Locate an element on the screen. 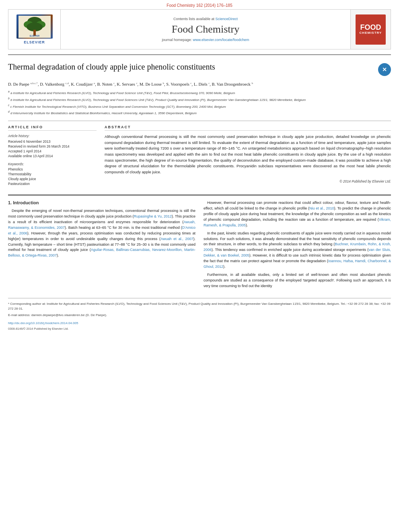  journal-title: Food Chemistry is located at coordinates (206, 29).